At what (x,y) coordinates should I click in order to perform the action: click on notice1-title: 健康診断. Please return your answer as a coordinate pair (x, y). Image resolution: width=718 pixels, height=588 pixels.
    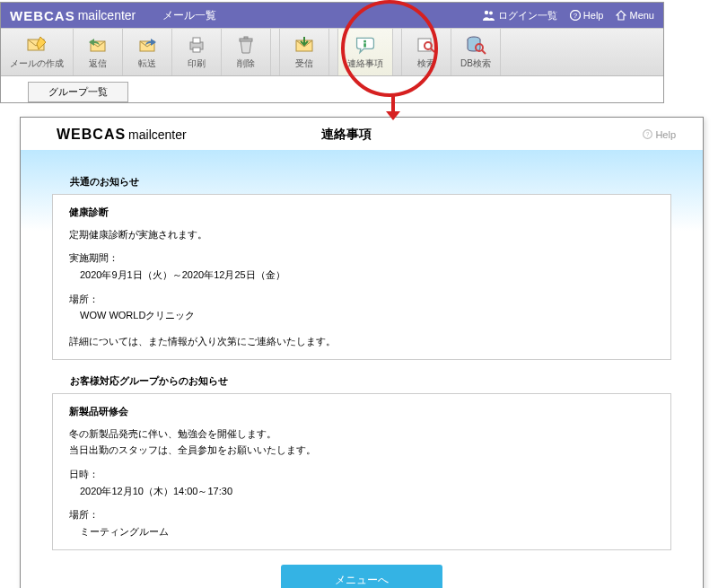
    Looking at the image, I should click on (362, 212).